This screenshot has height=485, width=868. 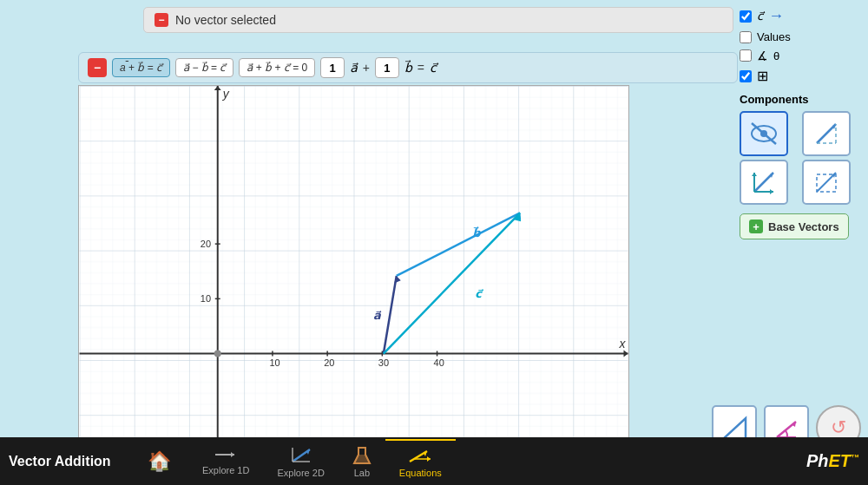 I want to click on equations-icon, so click(x=420, y=456).